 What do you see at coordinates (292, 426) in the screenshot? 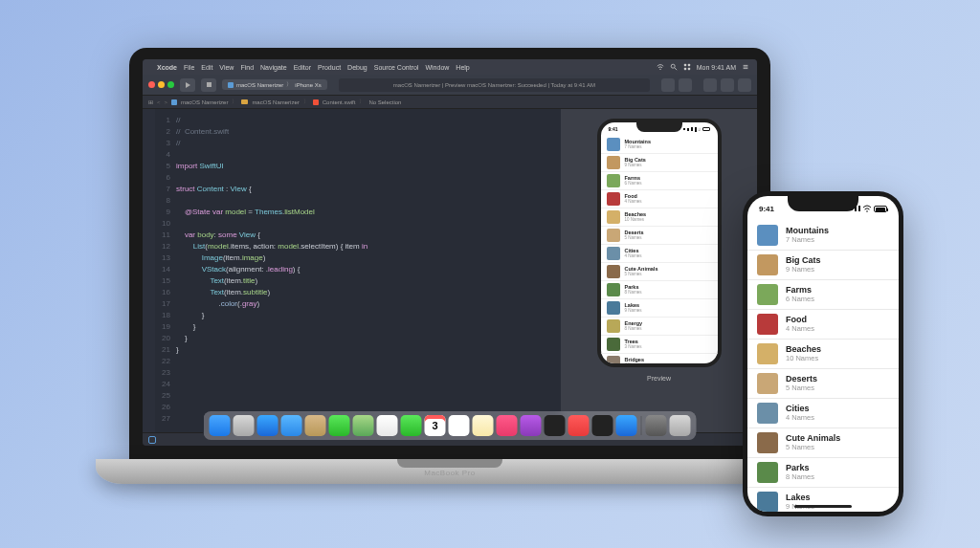
I see `dock-app-mail` at bounding box center [292, 426].